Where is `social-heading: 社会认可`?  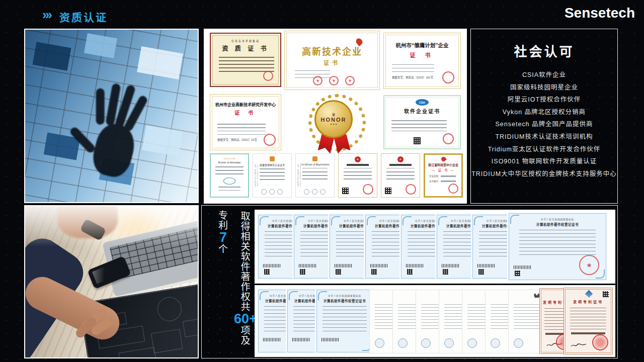
social-heading: 社会认可 is located at coordinates (544, 50).